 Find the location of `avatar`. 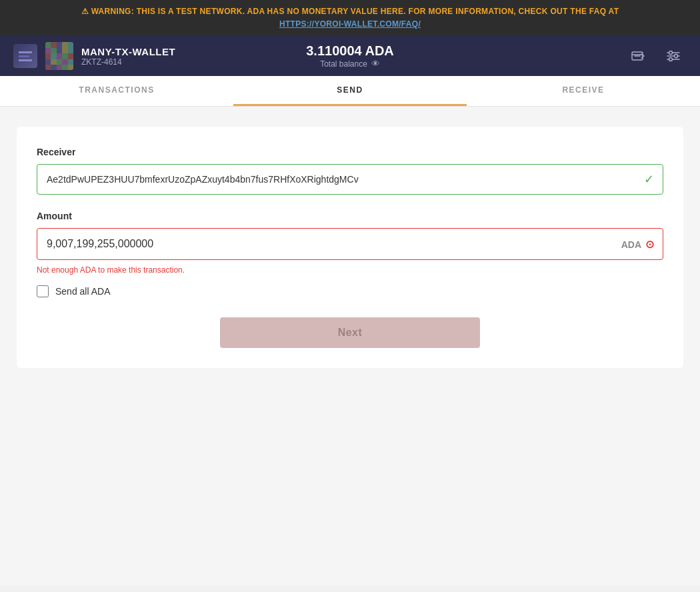

avatar is located at coordinates (59, 56).